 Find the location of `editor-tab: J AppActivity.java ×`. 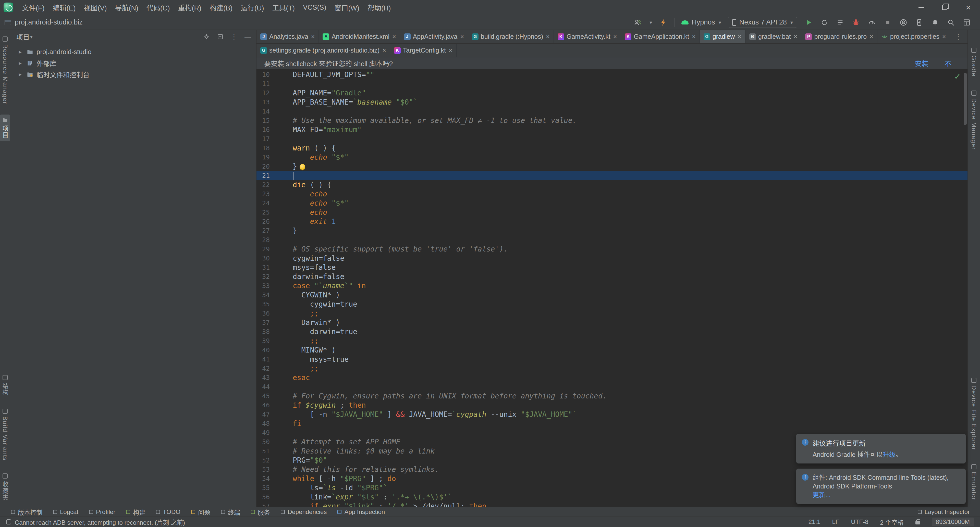

editor-tab: J AppActivity.java × is located at coordinates (434, 37).